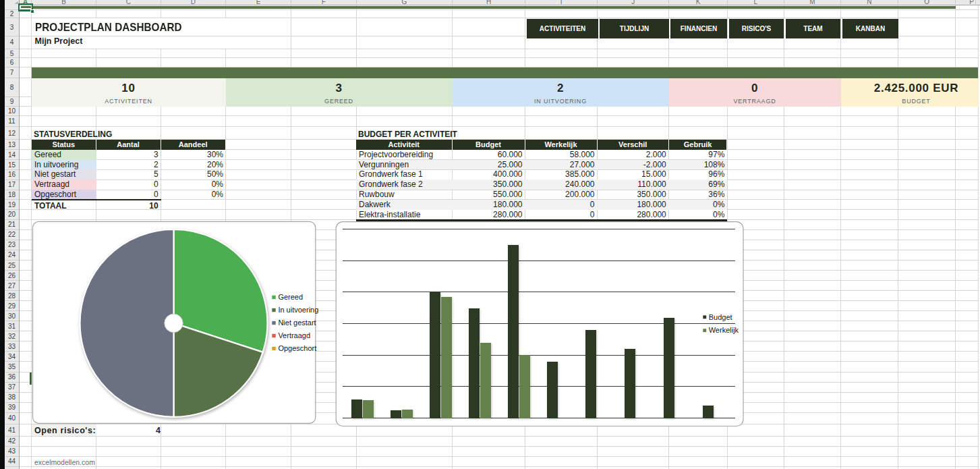  What do you see at coordinates (297, 348) in the screenshot?
I see `svg-text: Opgeschort` at bounding box center [297, 348].